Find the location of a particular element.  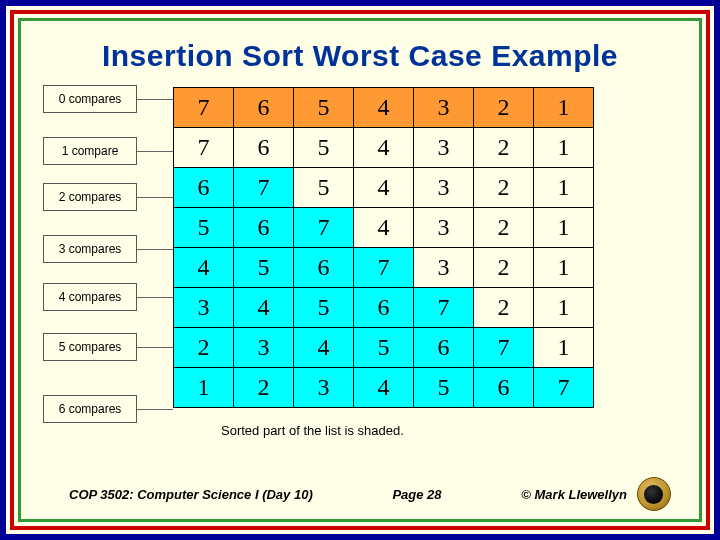

caption-text: Sorted part of the list is shaded. is located at coordinates (312, 430).